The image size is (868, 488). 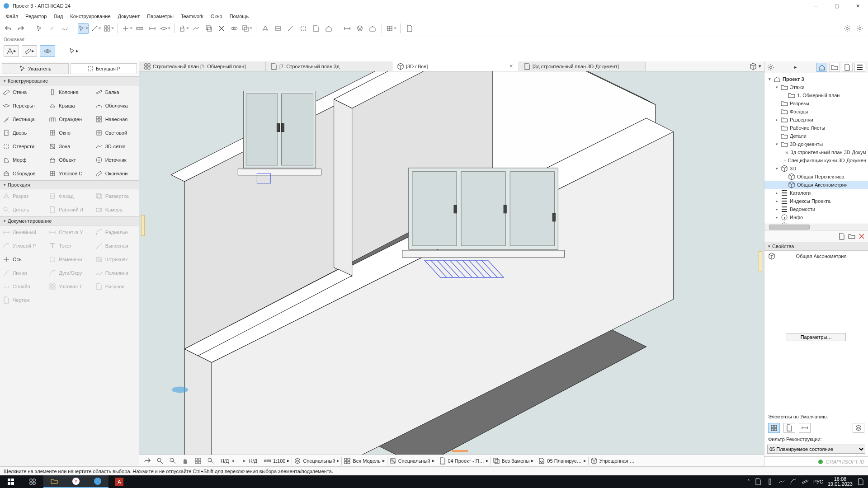 I want to click on tab: [7. Строительный план 3д, so click(x=329, y=66).